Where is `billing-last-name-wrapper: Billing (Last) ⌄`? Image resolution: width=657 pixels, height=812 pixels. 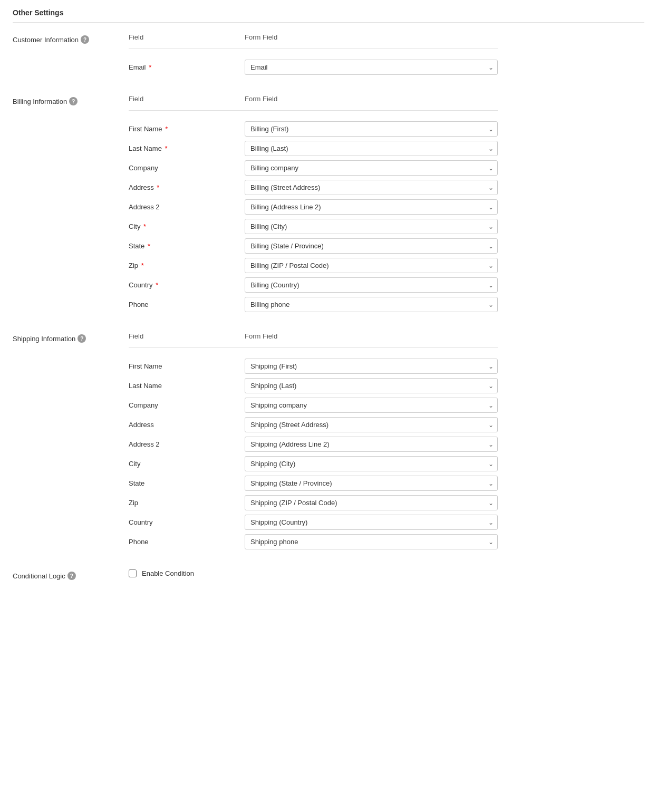
billing-last-name-wrapper: Billing (Last) ⌄ is located at coordinates (371, 149).